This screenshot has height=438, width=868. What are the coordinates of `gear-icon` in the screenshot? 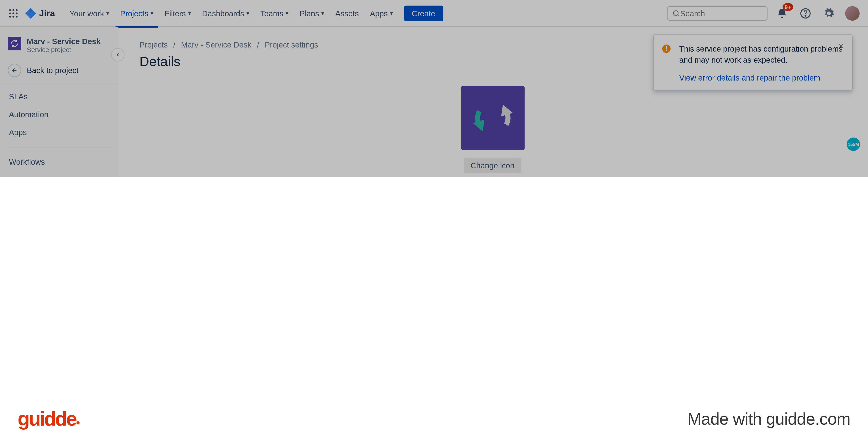 It's located at (829, 13).